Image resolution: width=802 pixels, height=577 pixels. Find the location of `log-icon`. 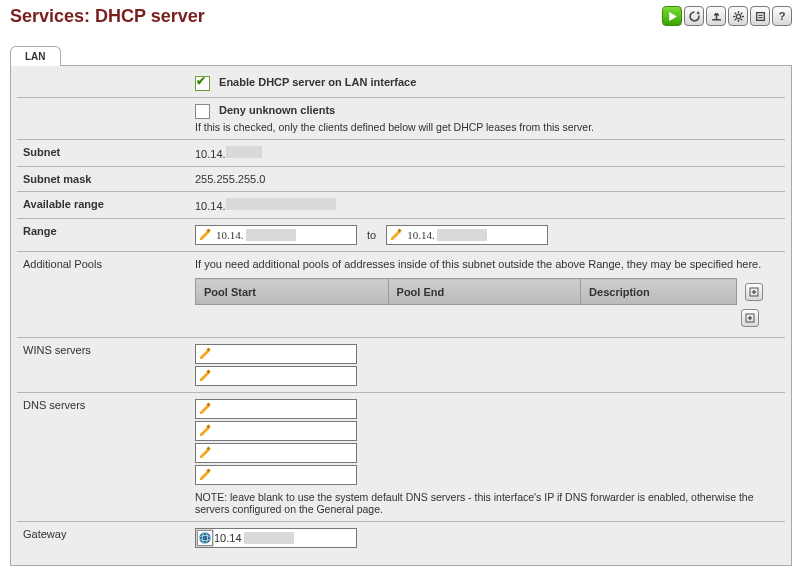

log-icon is located at coordinates (760, 16).